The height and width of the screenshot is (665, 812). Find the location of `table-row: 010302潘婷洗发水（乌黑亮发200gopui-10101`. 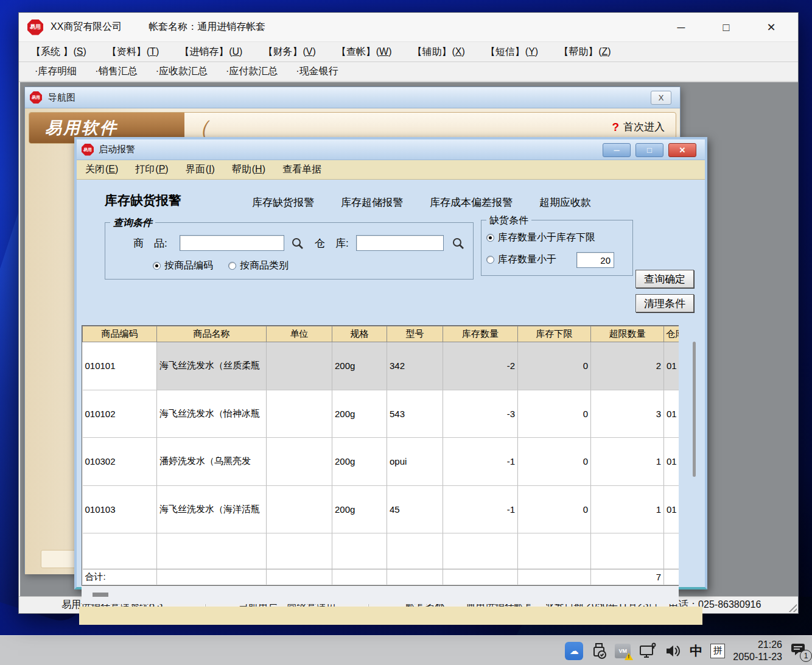

table-row: 010302潘婷洗发水（乌黑亮发200gopui-10101 is located at coordinates (381, 462).